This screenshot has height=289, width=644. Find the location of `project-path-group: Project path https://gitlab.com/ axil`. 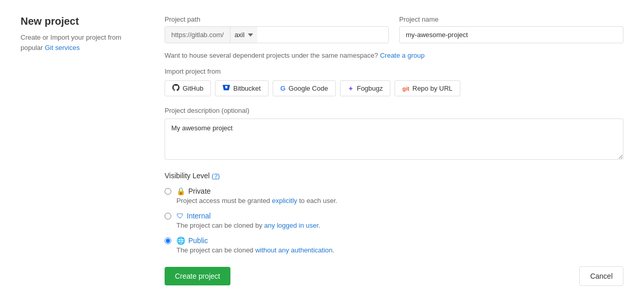

project-path-group: Project path https://gitlab.com/ axil is located at coordinates (277, 29).